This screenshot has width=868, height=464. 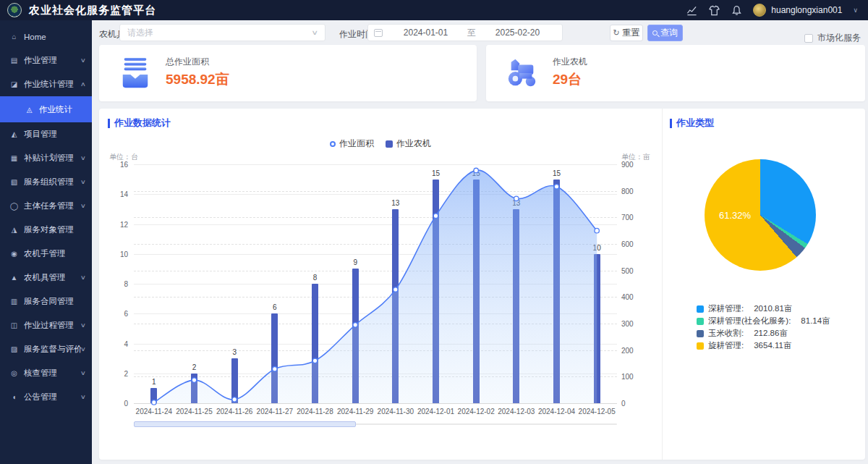 I want to click on job-stats-icon: ◬, so click(x=29, y=110).